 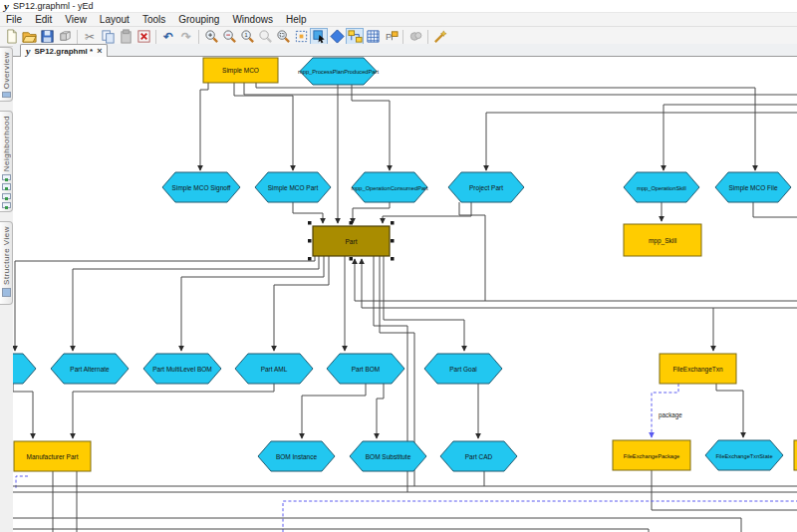 What do you see at coordinates (23, 410) in the screenshot?
I see `edge-lefthex-manufacturerpart` at bounding box center [23, 410].